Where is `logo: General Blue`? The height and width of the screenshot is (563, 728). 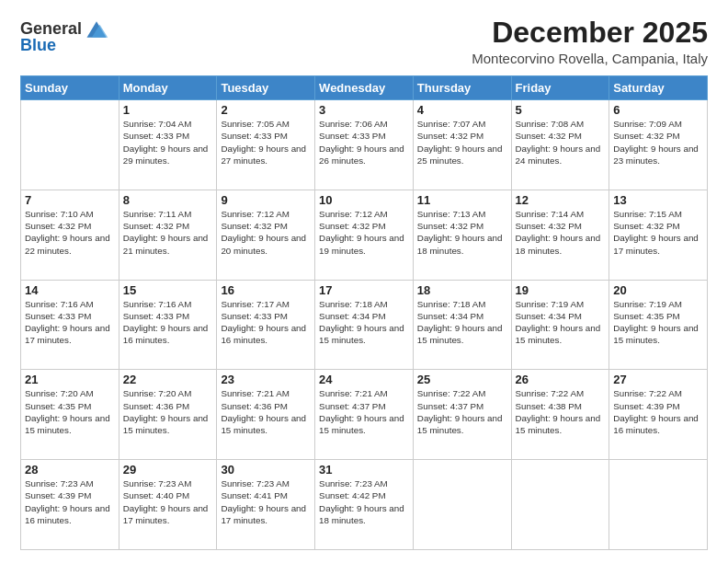
logo: General Blue is located at coordinates (64, 36).